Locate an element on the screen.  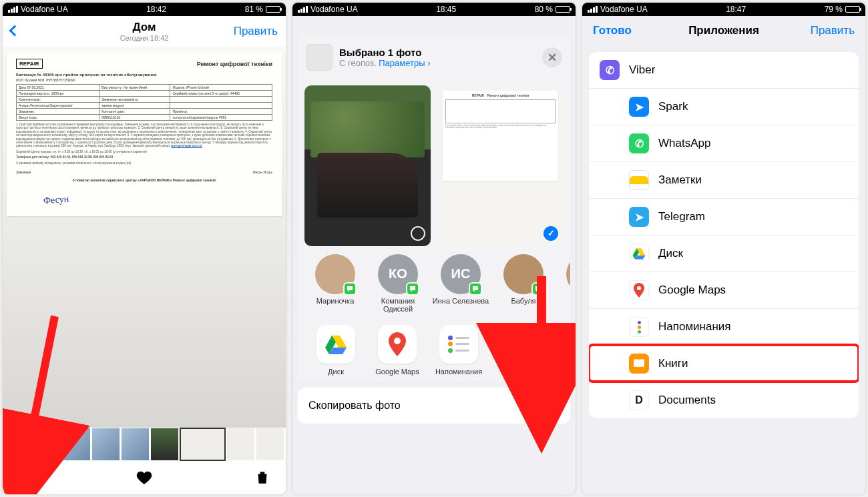
status-bar: Vodafone UA 18:47 79 % is located at coordinates (724, 9).